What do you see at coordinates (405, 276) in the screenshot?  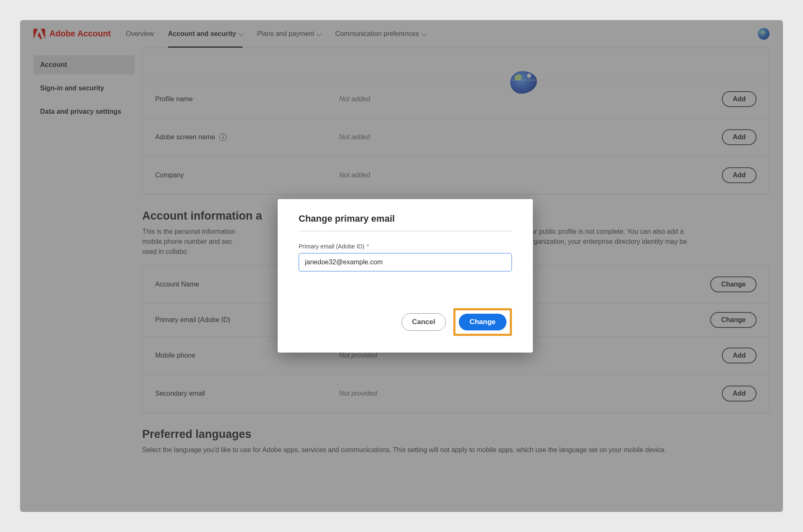 I see `change-email-dialog: Change primary email Primary email (Adob…` at bounding box center [405, 276].